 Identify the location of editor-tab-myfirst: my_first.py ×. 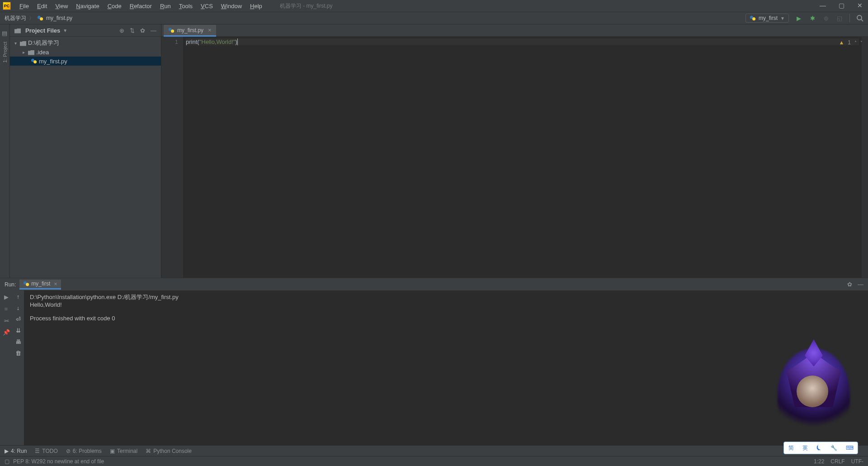
(190, 31).